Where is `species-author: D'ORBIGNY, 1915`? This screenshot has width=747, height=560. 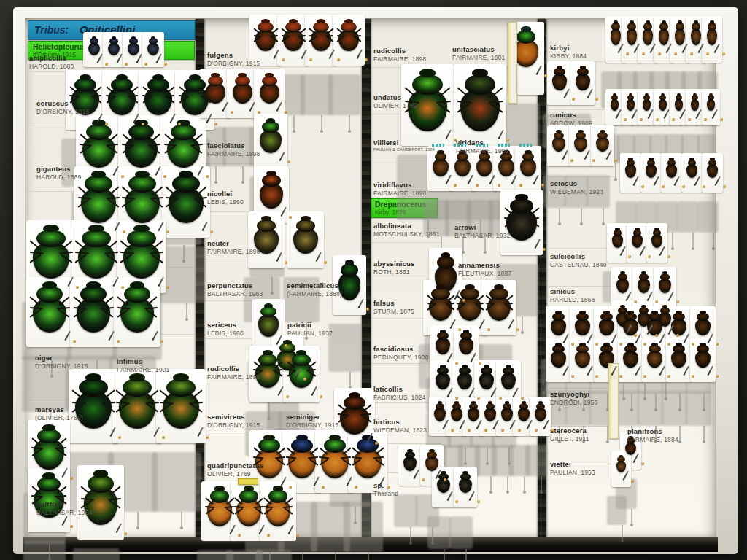 species-author: D'ORBIGNY, 1915 is located at coordinates (63, 112).